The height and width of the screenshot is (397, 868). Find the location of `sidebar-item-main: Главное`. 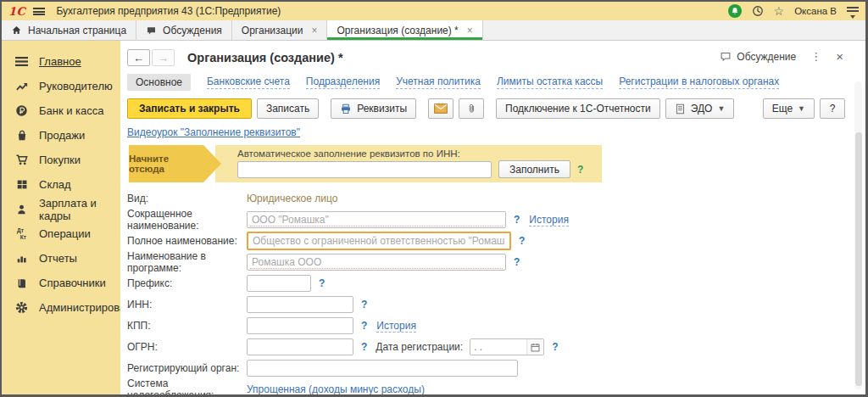

sidebar-item-main: Главное is located at coordinates (61, 61).